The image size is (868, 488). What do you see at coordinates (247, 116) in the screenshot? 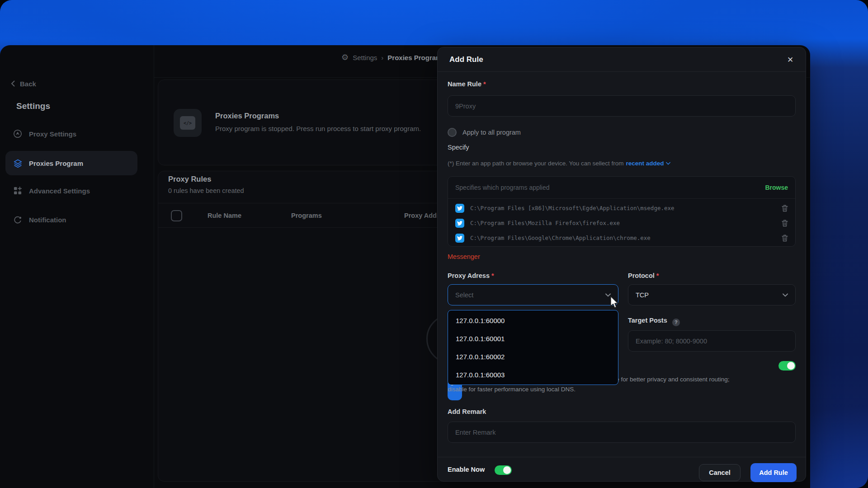
I see `program-card-title: Proxies Programs` at bounding box center [247, 116].